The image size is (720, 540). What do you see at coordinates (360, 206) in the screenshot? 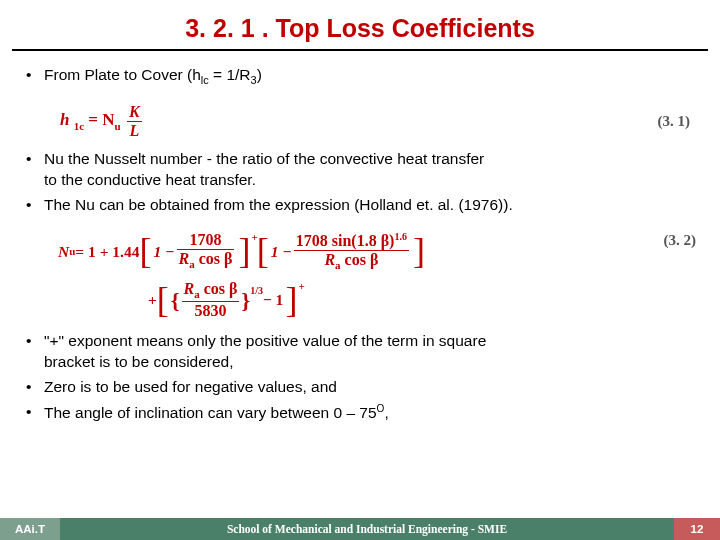
I see `bullet-holland-ref: The Nu can be obtained from the expressi…` at bounding box center [360, 206].